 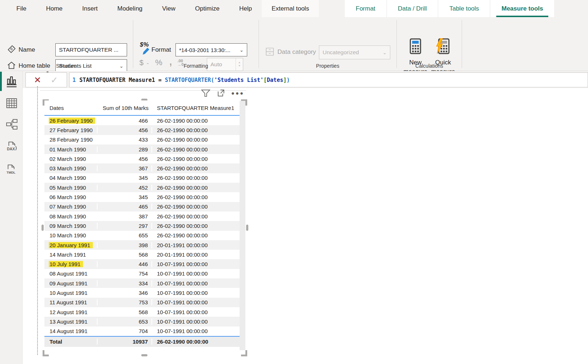 I want to click on marks-cell: 289, so click(x=125, y=149).